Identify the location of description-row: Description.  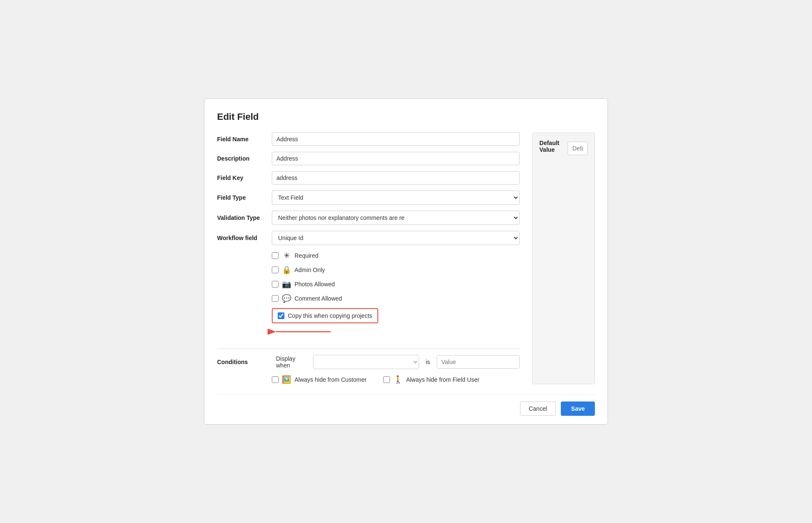
(369, 158).